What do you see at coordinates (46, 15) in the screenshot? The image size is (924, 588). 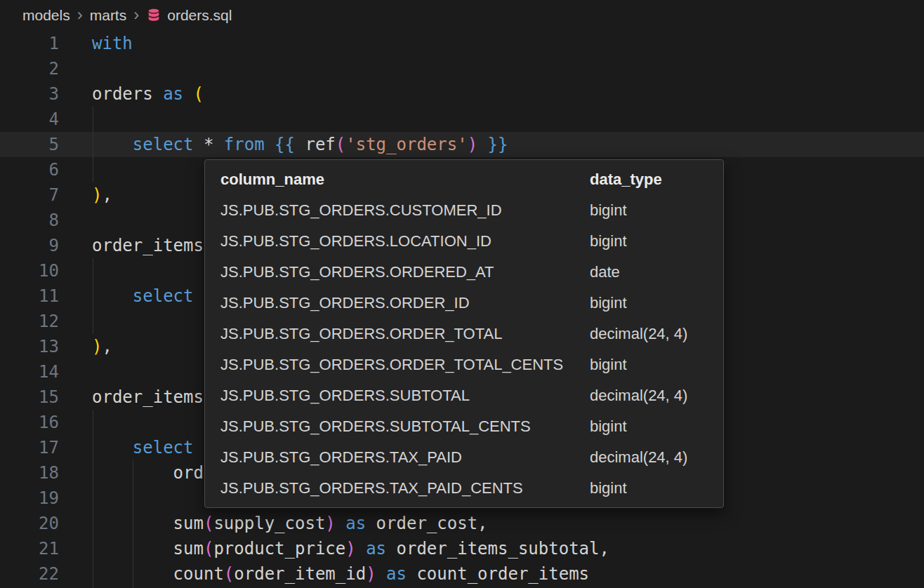 I see `breadcrumb-item-models: models` at bounding box center [46, 15].